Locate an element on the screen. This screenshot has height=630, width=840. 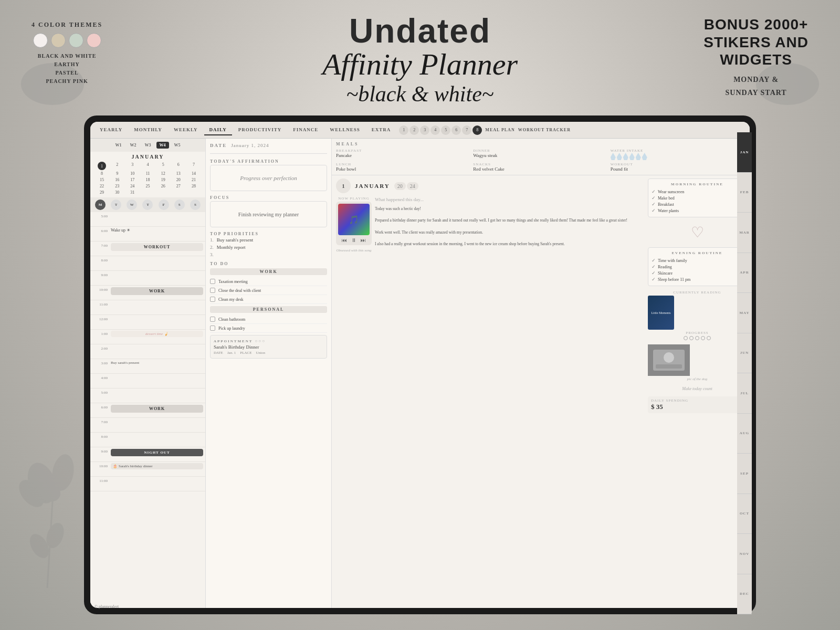
tab-daily: DAILY is located at coordinates (218, 130).